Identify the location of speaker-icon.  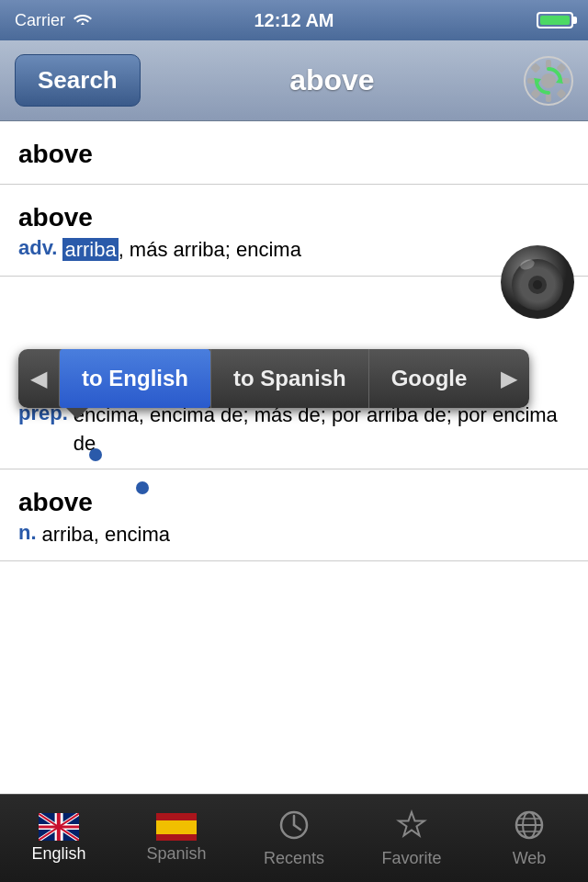
(537, 282).